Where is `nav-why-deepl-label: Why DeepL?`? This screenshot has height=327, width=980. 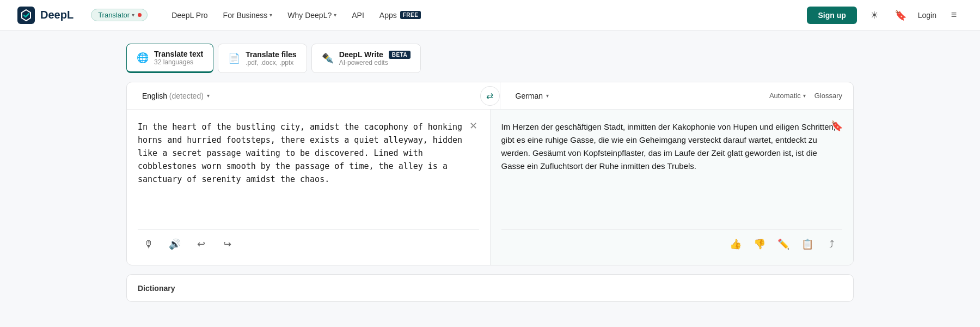
nav-why-deepl-label: Why DeepL? is located at coordinates (309, 15).